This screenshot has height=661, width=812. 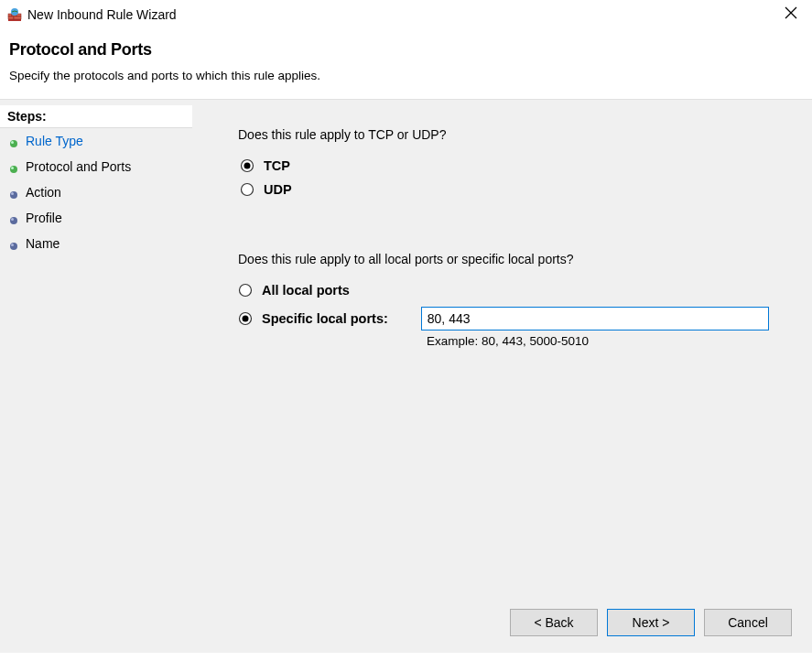 I want to click on sidebar-heading: Steps:, so click(x=96, y=117).